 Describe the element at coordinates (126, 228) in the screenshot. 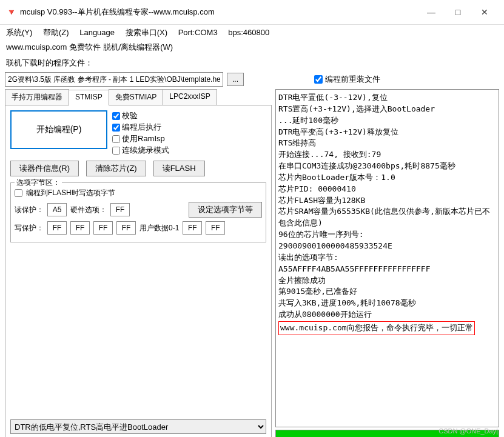

I see `wp3-input` at that location.